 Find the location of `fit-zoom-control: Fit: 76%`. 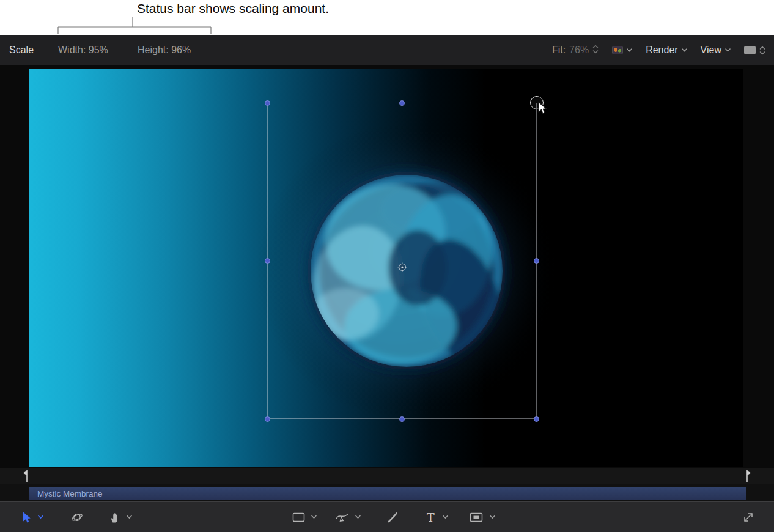

fit-zoom-control: Fit: 76% is located at coordinates (575, 50).